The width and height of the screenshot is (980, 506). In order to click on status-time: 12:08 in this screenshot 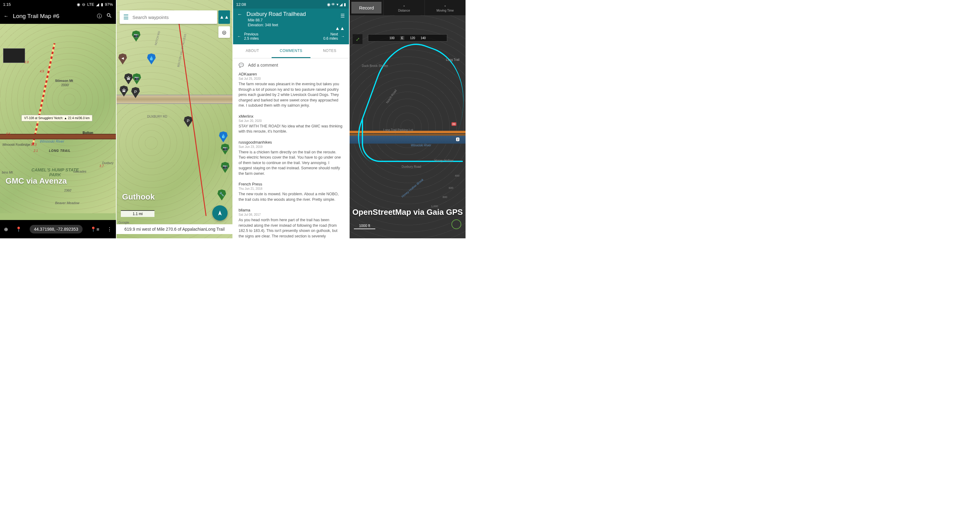, I will do `click(241, 5)`.